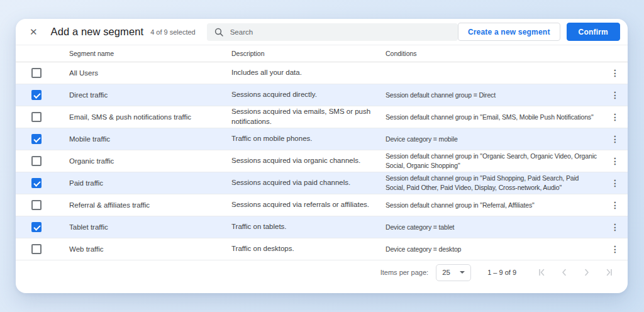 The width and height of the screenshot is (644, 312). What do you see at coordinates (150, 73) in the screenshot?
I see `segment-name: All Users` at bounding box center [150, 73].